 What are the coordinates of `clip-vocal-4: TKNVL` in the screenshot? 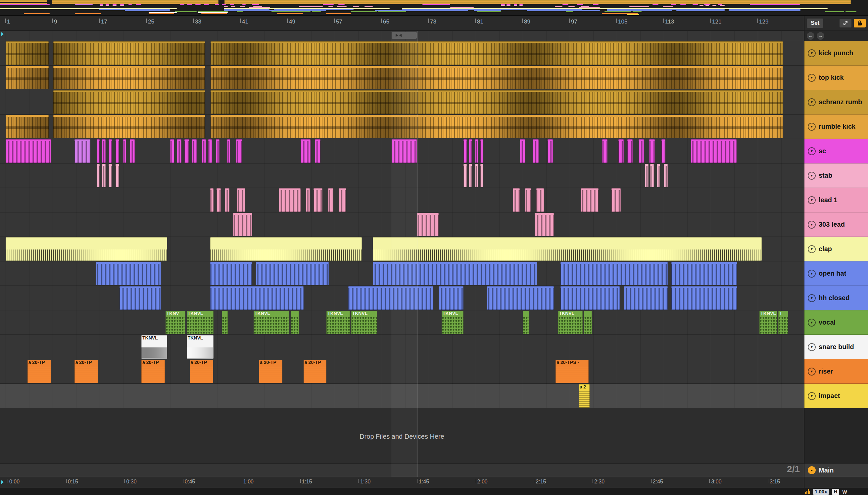 It's located at (271, 322).